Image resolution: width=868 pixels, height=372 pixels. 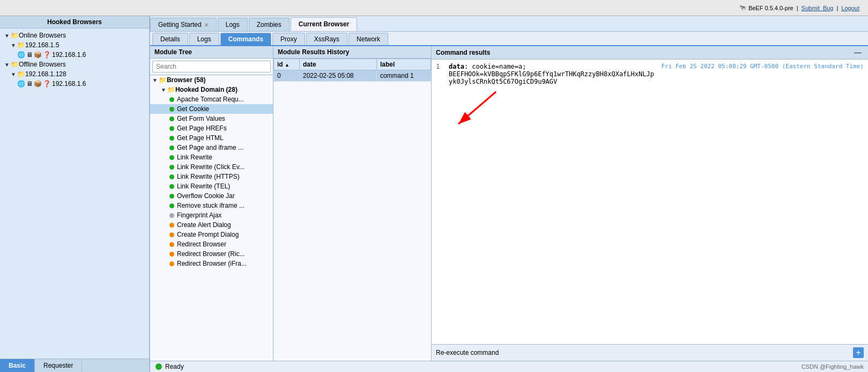 I want to click on tree-browser-1: 🌐 🖥 📦 ❓ 192.168.1.6, so click(x=75, y=55).